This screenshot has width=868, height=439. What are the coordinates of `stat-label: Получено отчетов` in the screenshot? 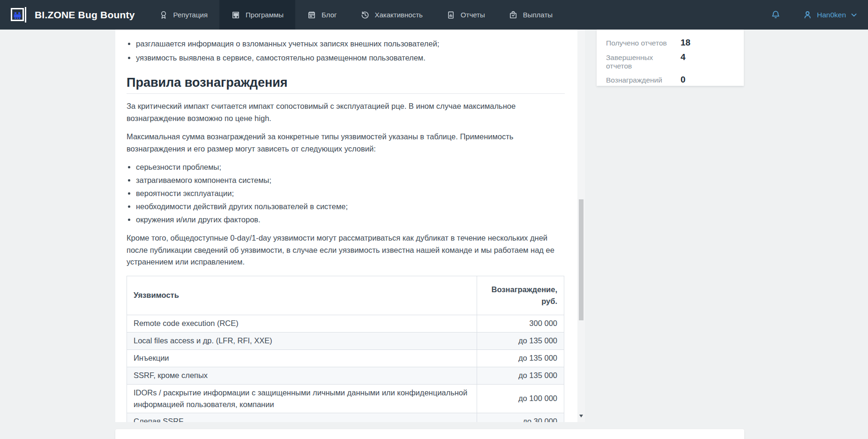 It's located at (643, 43).